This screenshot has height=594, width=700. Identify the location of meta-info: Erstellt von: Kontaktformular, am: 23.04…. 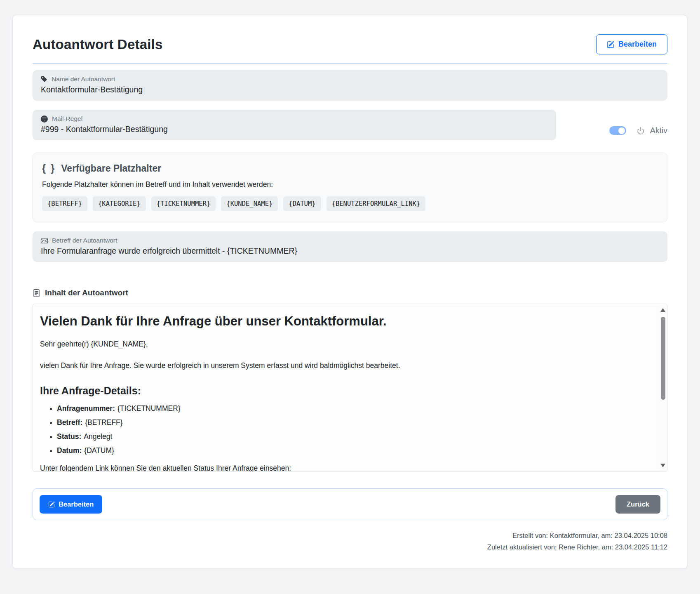
(350, 541).